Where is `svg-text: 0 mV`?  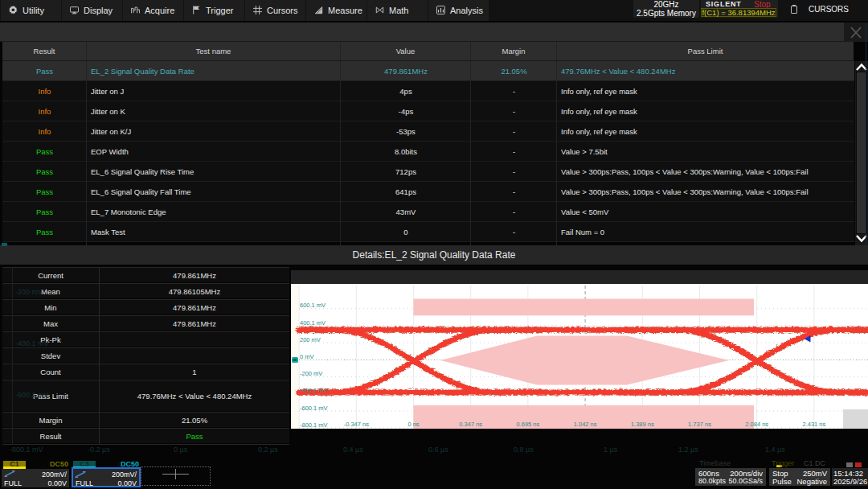
svg-text: 0 mV is located at coordinates (307, 357).